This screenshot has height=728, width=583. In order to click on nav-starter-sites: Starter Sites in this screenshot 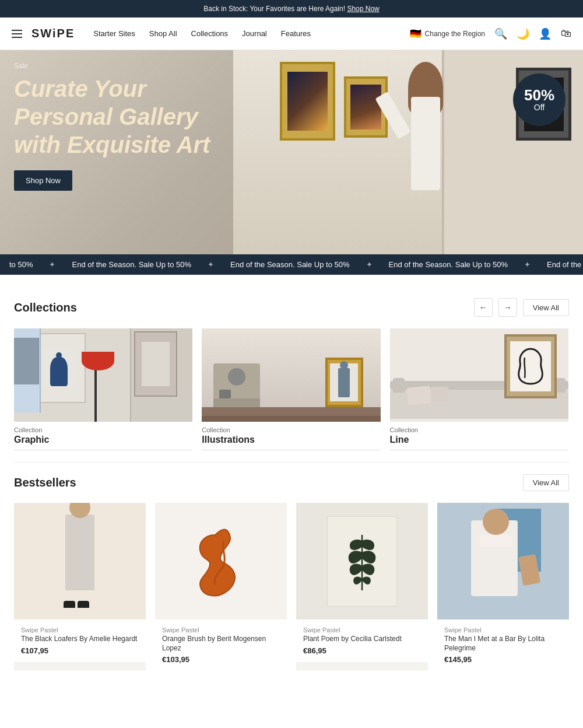, I will do `click(114, 34)`.